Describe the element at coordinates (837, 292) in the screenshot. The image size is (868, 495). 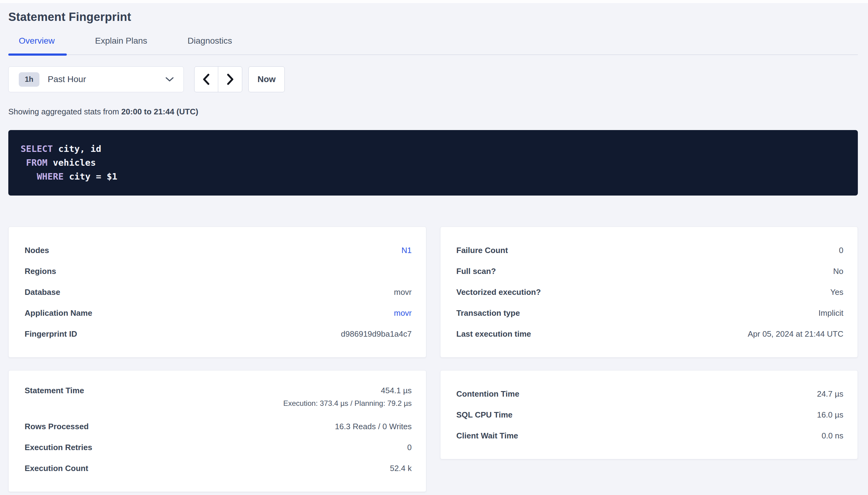
I see `row-value: Yes` at that location.